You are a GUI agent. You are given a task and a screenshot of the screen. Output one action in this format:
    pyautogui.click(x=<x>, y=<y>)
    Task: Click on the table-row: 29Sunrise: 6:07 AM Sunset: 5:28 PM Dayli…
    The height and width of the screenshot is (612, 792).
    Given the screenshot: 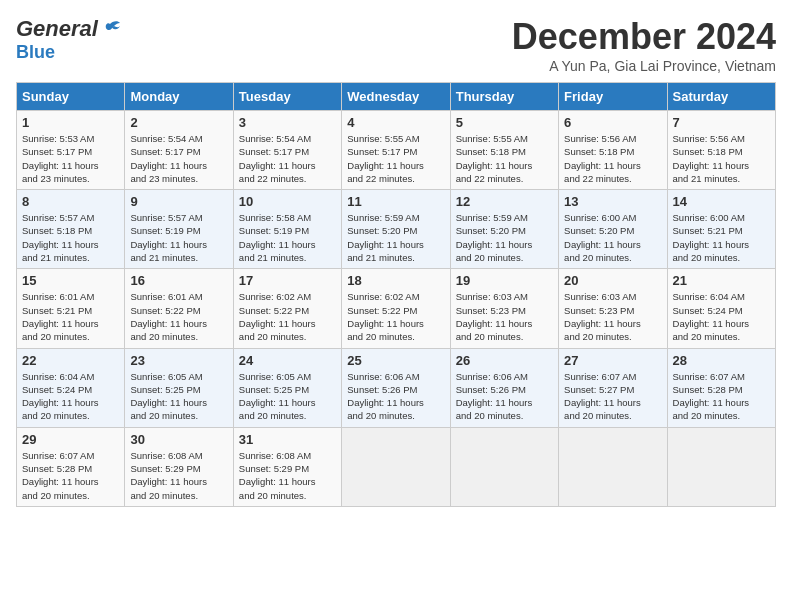 What is the action you would take?
    pyautogui.click(x=71, y=466)
    